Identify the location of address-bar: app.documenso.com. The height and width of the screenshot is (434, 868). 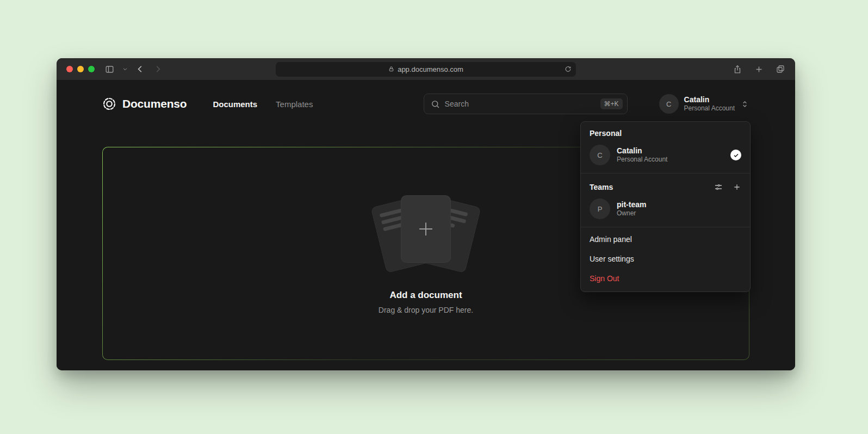
(426, 70).